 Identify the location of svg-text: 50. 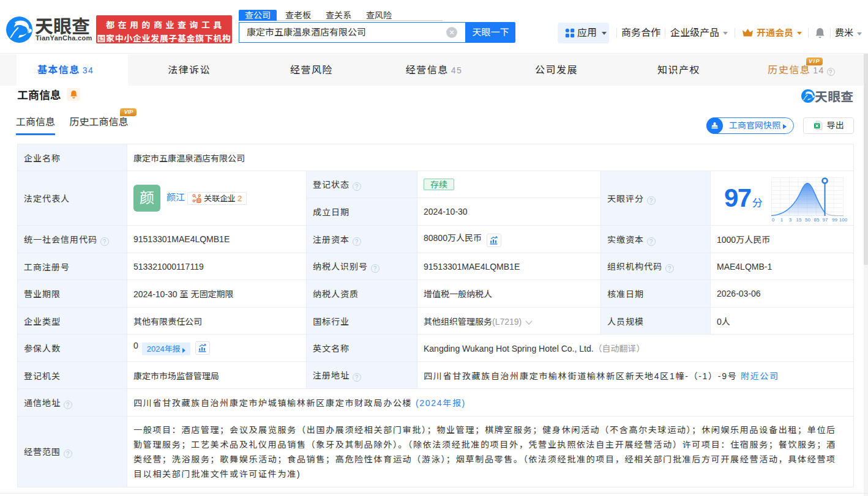
(808, 220).